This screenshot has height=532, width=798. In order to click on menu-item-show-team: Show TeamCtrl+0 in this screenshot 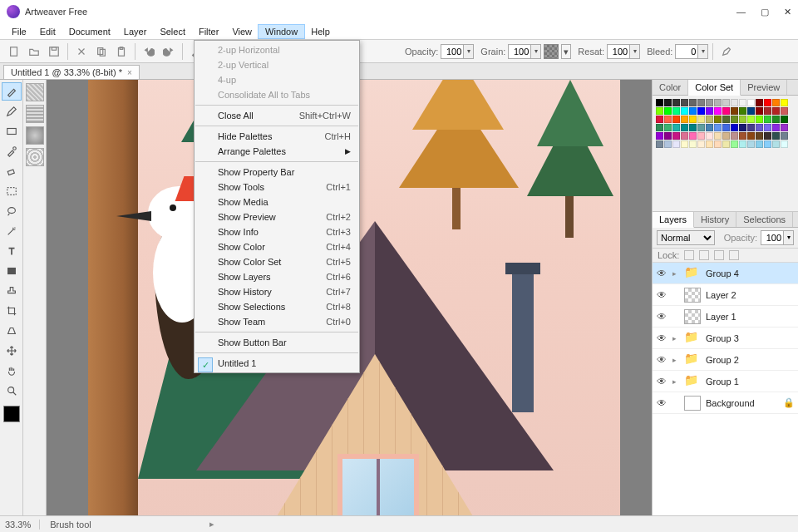, I will do `click(277, 322)`.